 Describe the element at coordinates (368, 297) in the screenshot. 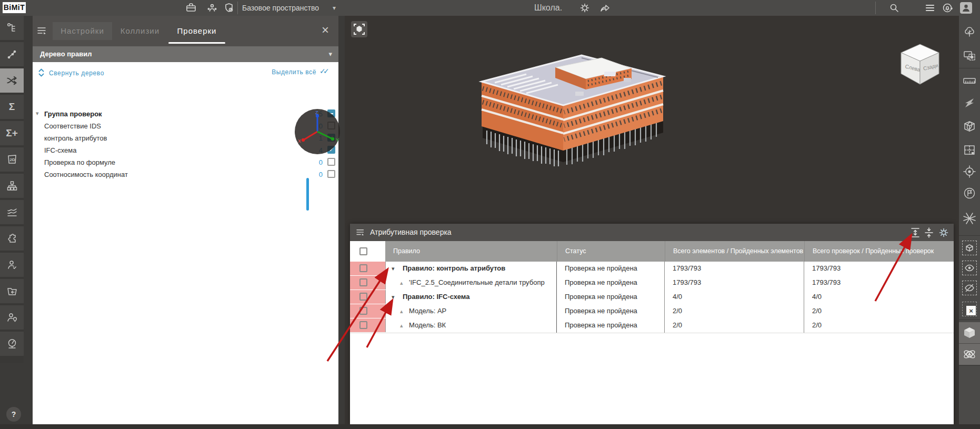

I see `row-flag-cell` at that location.